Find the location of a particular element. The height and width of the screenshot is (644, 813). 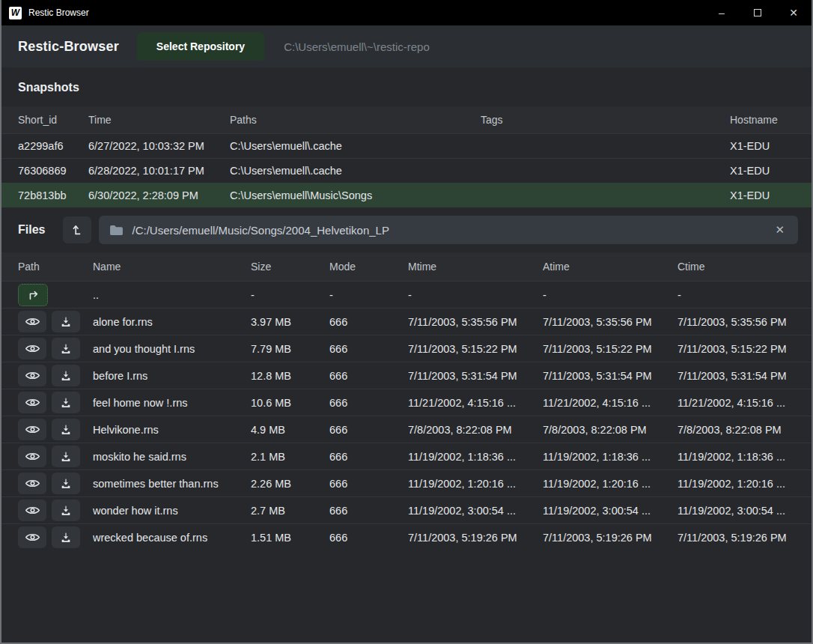

clear-path-button: ✕ is located at coordinates (780, 230).